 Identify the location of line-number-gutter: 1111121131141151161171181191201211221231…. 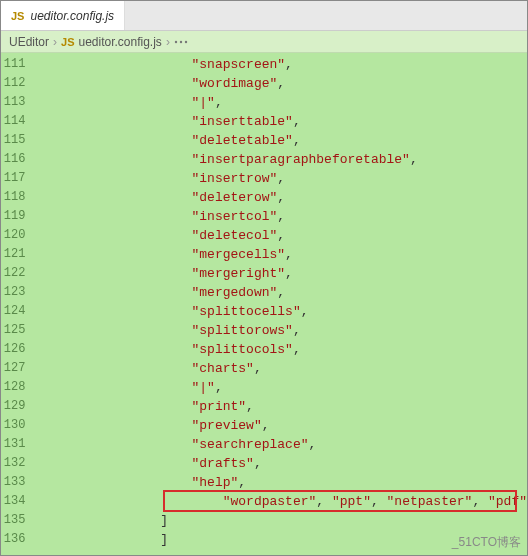
(18, 304).